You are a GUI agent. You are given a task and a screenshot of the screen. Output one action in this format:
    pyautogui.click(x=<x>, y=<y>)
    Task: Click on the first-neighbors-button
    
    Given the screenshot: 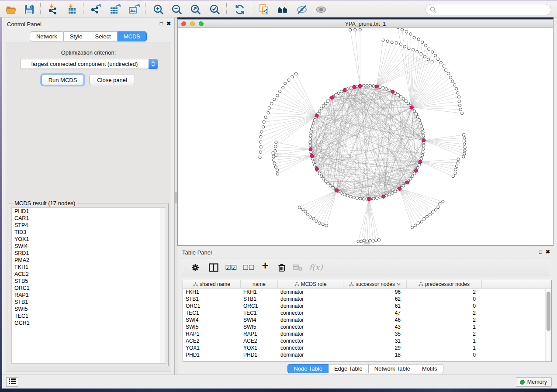 What is the action you would take?
    pyautogui.click(x=283, y=10)
    